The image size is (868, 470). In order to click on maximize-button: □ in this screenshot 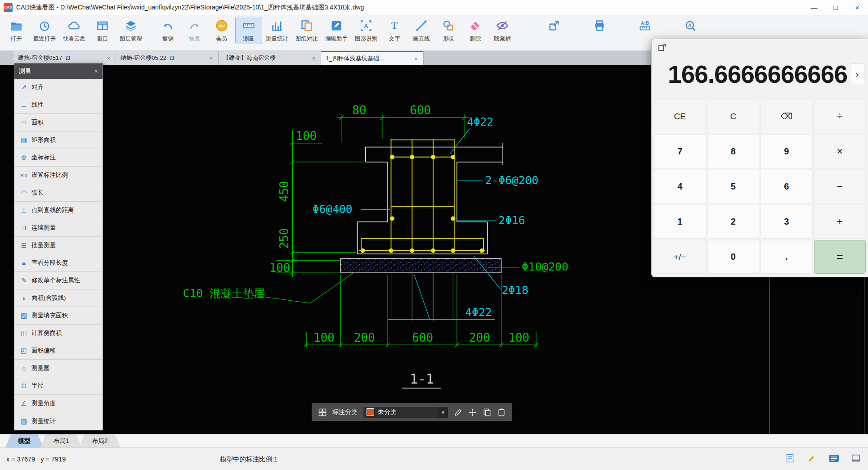, I will do `click(836, 7)`.